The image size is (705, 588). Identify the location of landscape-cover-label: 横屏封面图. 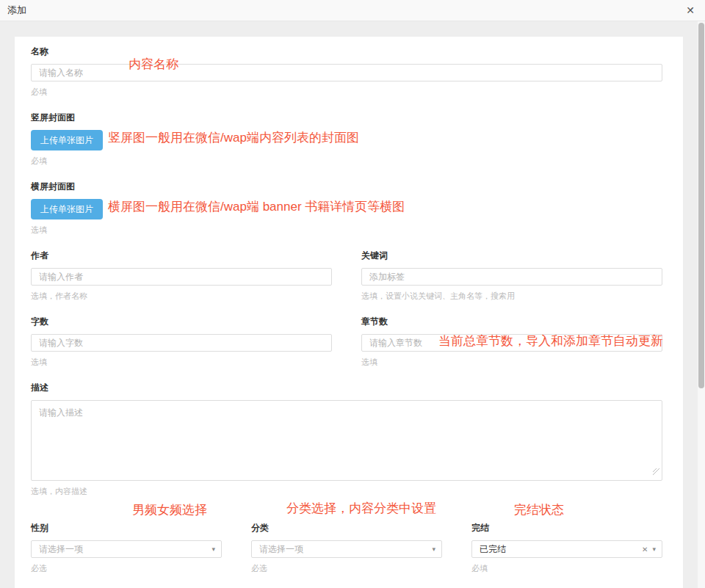
(347, 186).